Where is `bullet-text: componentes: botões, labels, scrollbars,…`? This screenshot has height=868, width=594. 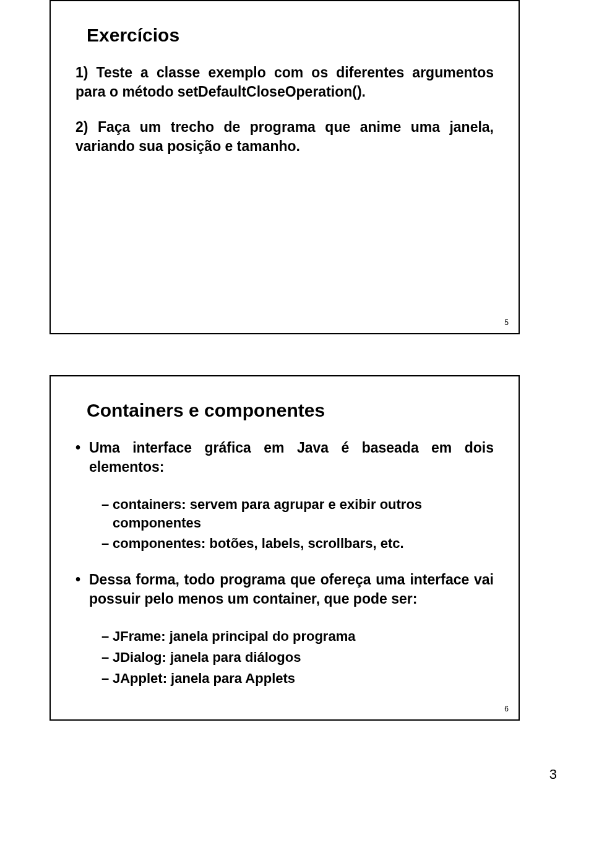
bullet-text: componentes: botões, labels, scrollbars,… is located at coordinates (303, 544).